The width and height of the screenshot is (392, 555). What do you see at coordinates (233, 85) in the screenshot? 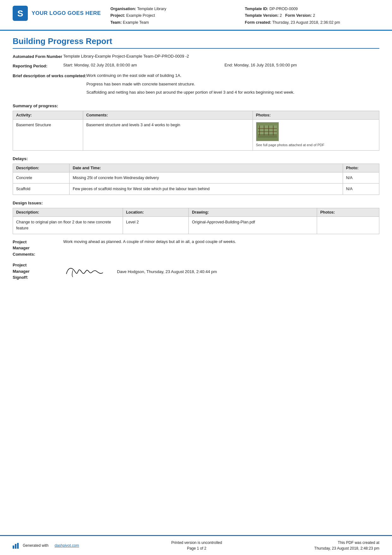
I see `brief-description-value: Work continuing on the east side wall of…` at bounding box center [233, 85].